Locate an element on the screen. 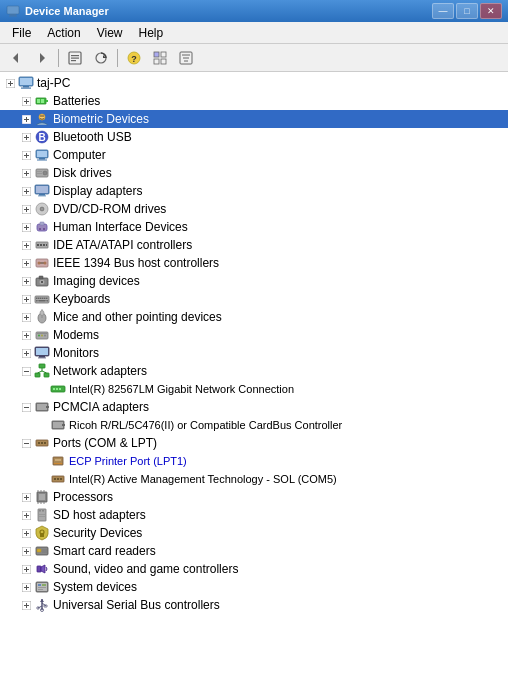 The width and height of the screenshot is (508, 680). expand-bluetooth is located at coordinates (26, 137).